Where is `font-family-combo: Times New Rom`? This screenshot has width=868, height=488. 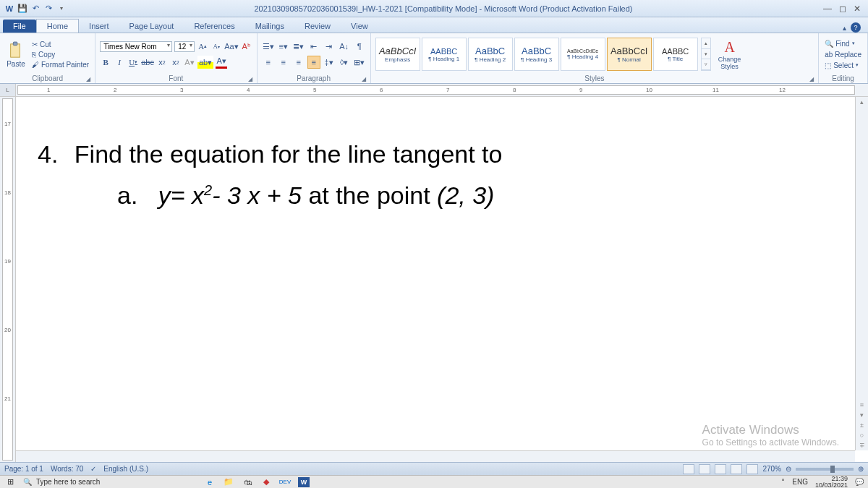
font-family-combo: Times New Rom is located at coordinates (136, 46).